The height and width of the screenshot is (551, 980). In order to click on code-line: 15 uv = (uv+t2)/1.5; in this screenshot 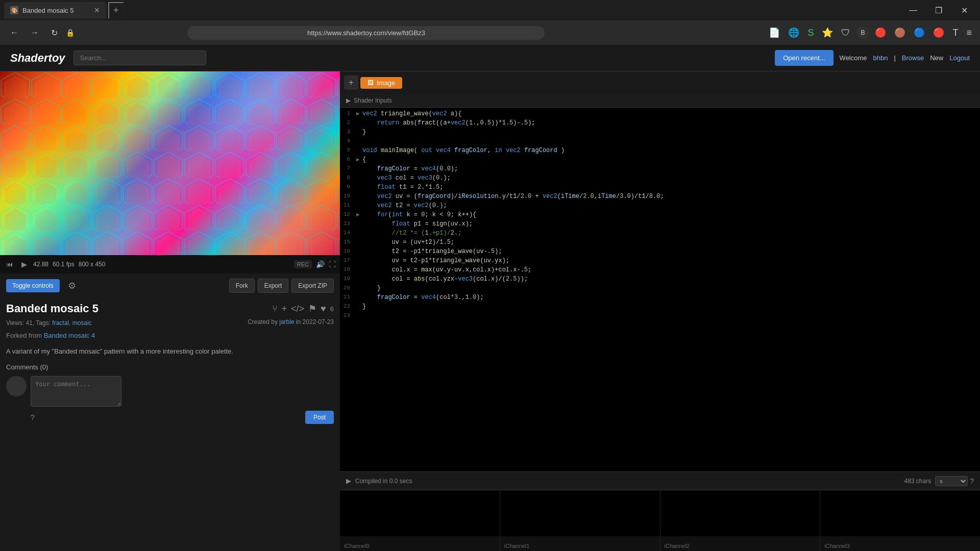, I will do `click(660, 243)`.